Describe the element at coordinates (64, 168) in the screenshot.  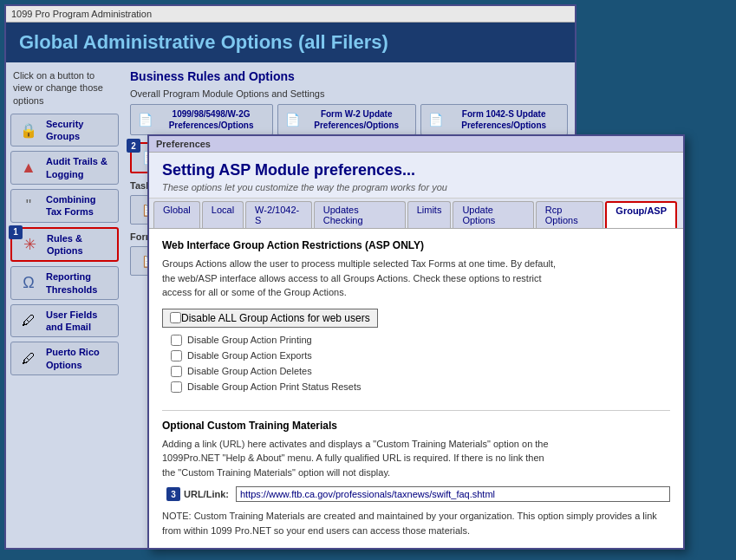
I see `sidebar-item-audit-trails: ▲ Audit Trails & Logging` at that location.